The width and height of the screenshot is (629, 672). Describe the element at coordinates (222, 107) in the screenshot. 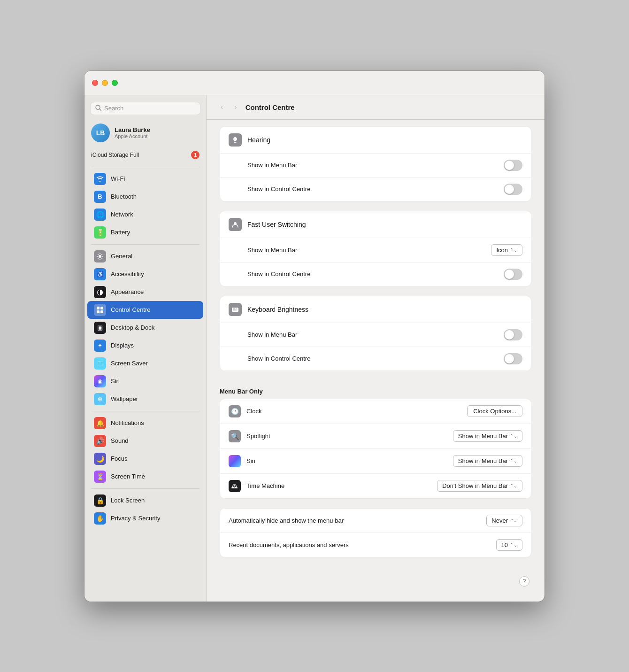

I see `back-button: ‹` at that location.